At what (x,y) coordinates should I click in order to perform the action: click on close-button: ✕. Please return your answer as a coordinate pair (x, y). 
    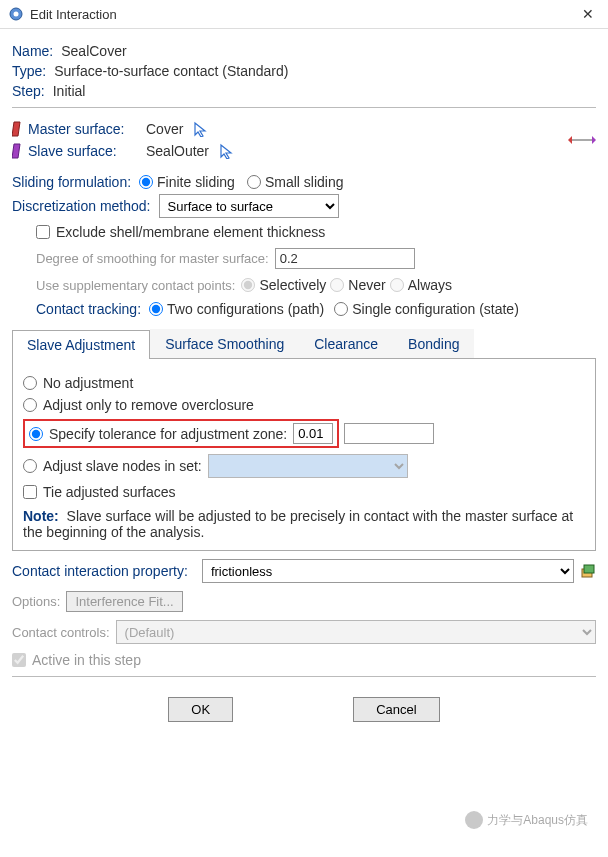
    Looking at the image, I should click on (588, 14).